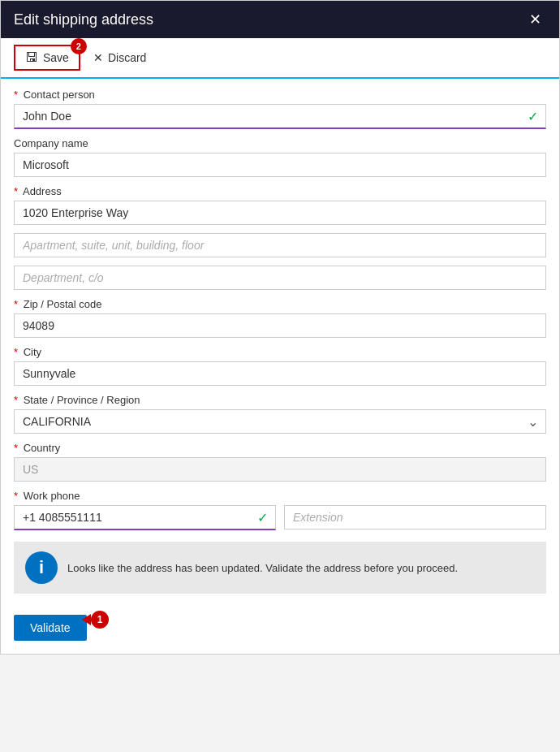 Image resolution: width=560 pixels, height=752 pixels. What do you see at coordinates (280, 94) in the screenshot?
I see `contact-person-label: * Contact person` at bounding box center [280, 94].